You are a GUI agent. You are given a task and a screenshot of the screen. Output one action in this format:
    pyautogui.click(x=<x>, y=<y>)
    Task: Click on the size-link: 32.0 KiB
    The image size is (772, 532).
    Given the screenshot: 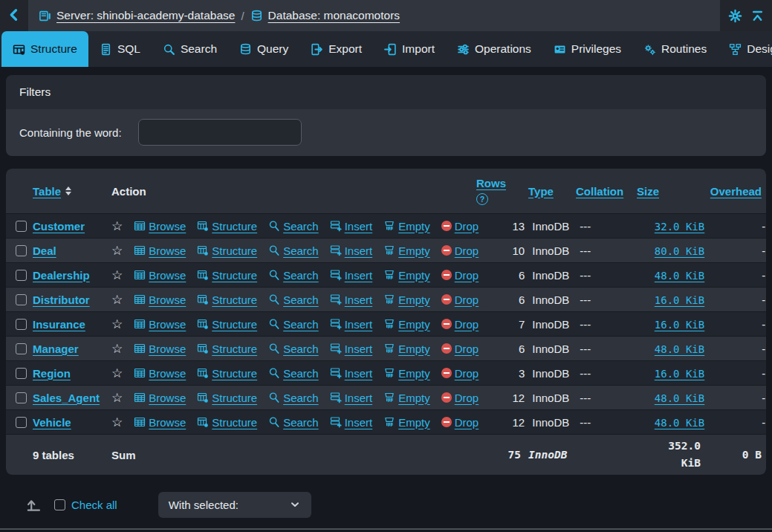 What is the action you would take?
    pyautogui.click(x=679, y=227)
    